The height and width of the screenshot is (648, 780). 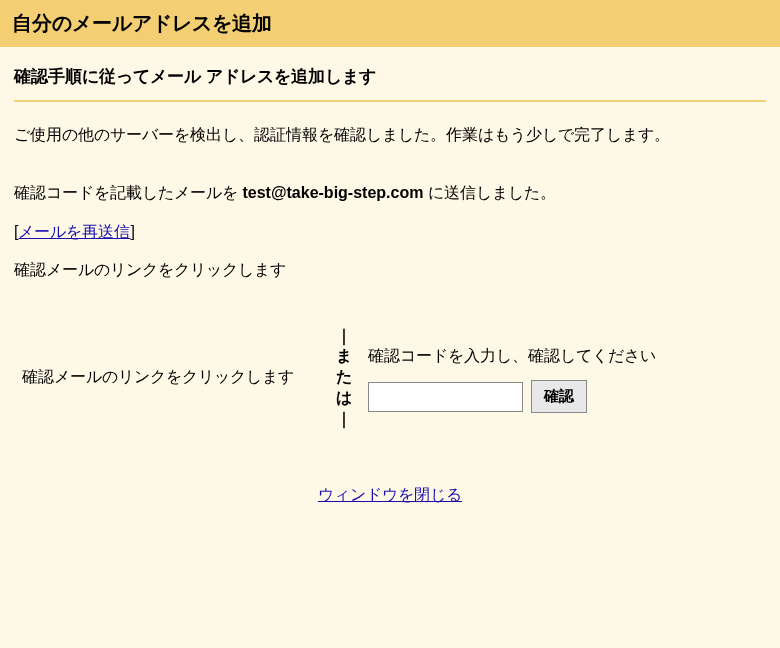 I want to click on verification-code-input, so click(x=446, y=397).